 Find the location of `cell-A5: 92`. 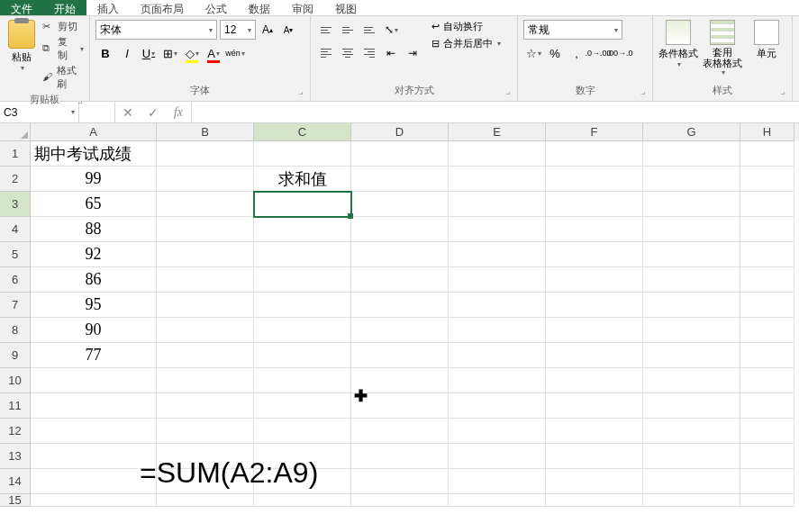

cell-A5: 92 is located at coordinates (94, 255).